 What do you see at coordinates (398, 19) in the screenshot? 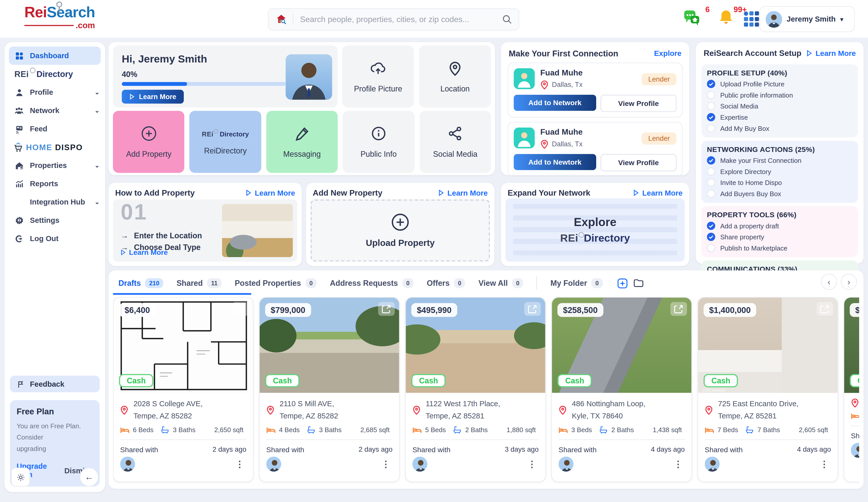
I see `search-input` at bounding box center [398, 19].